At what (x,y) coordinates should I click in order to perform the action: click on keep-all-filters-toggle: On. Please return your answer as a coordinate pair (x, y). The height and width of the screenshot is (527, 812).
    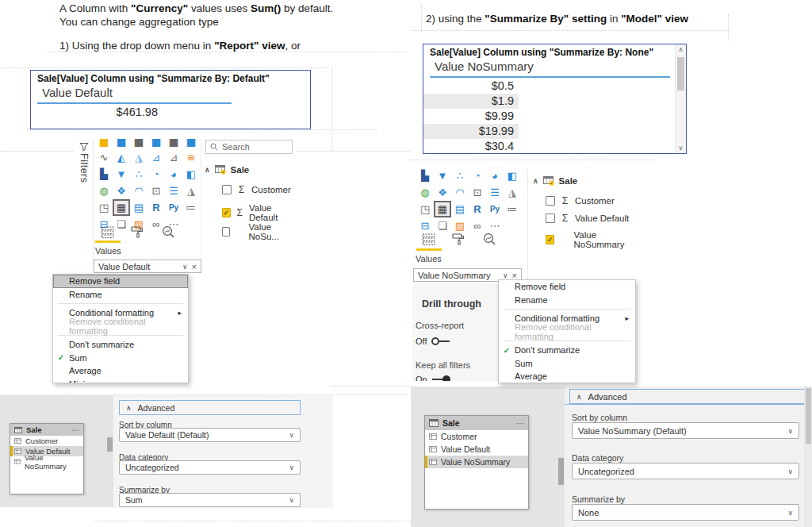
    Looking at the image, I should click on (433, 378).